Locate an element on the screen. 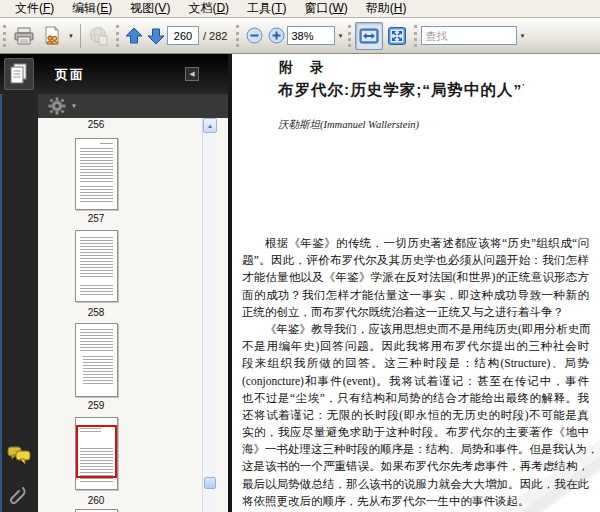 The width and height of the screenshot is (600, 512). rail-accent-edge is located at coordinates (1, 283).